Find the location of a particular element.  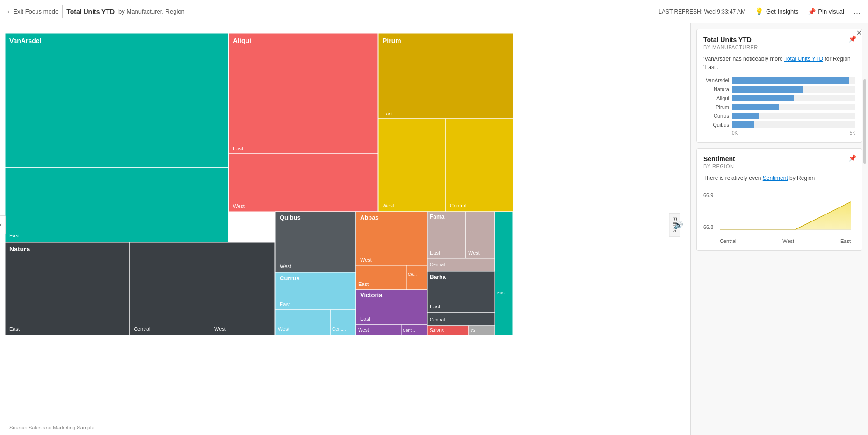

insights-card-title: Total Units YTD is located at coordinates (779, 40).